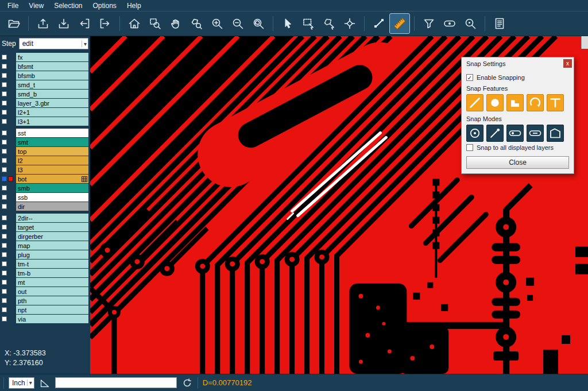  Describe the element at coordinates (52, 122) in the screenshot. I see `layer-name-label: l3+1` at that location.